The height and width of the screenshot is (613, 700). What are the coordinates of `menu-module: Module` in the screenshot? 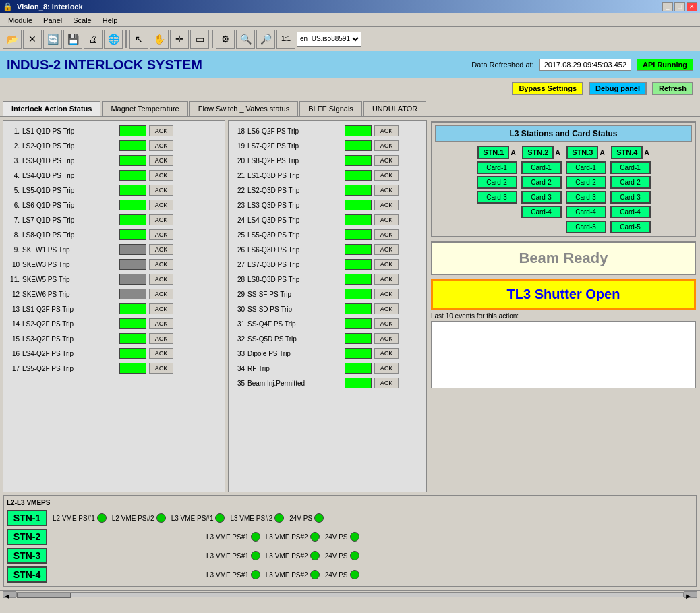 It's located at (20, 20).